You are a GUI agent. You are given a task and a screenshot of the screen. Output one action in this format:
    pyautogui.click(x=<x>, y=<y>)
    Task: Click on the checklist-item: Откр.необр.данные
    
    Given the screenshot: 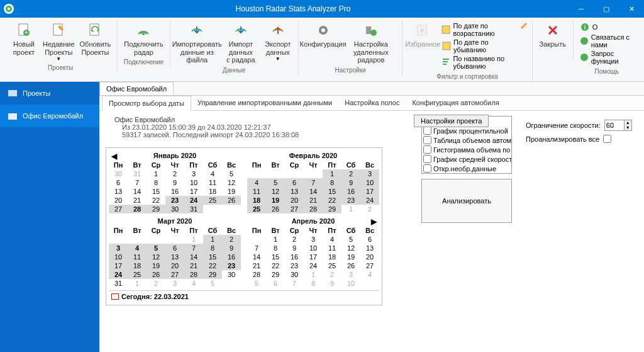 What is the action you would take?
    pyautogui.click(x=467, y=169)
    